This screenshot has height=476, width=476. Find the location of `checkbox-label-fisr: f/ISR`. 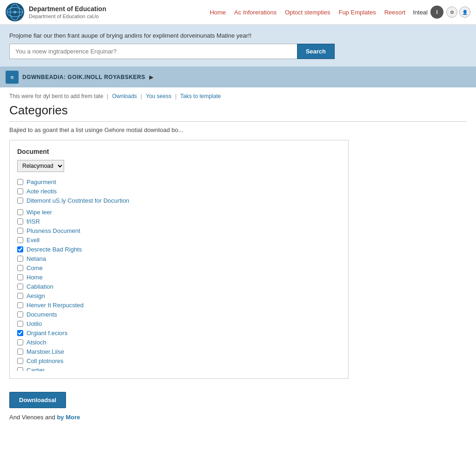

checkbox-label-fisr: f/ISR is located at coordinates (33, 221).